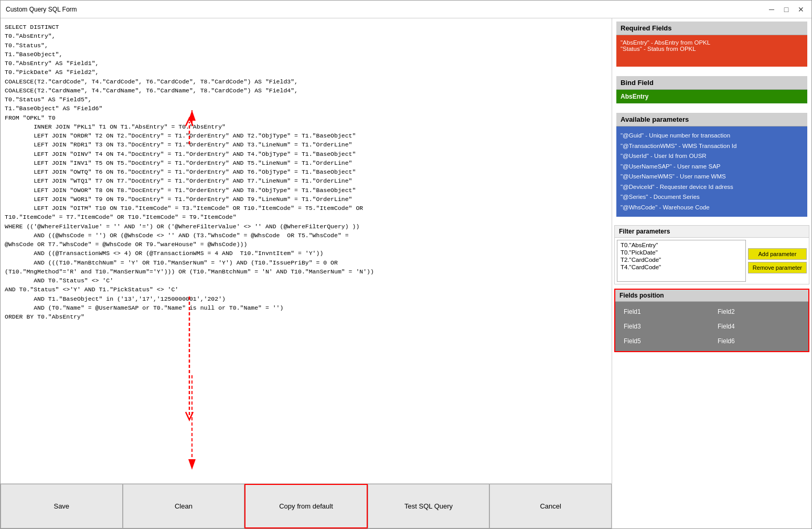 This screenshot has width=812, height=529. What do you see at coordinates (712, 167) in the screenshot?
I see `available-param-item: "@UserNameSAP" - User name SAP` at bounding box center [712, 167].